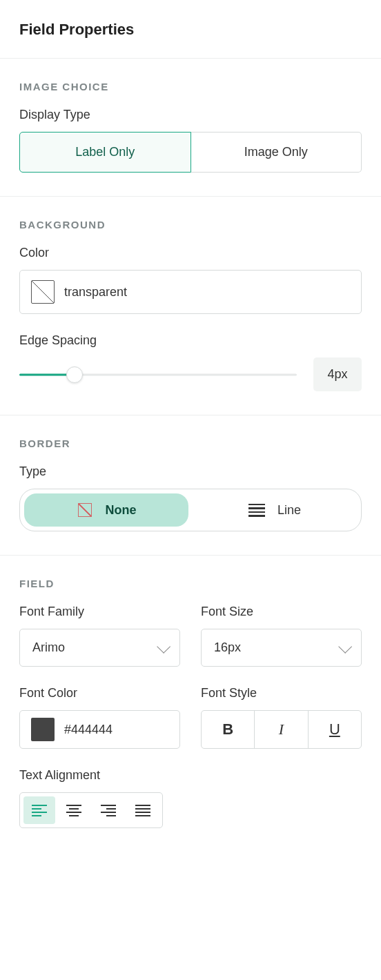 The image size is (381, 980). I want to click on font-color-picker: #444444, so click(99, 729).